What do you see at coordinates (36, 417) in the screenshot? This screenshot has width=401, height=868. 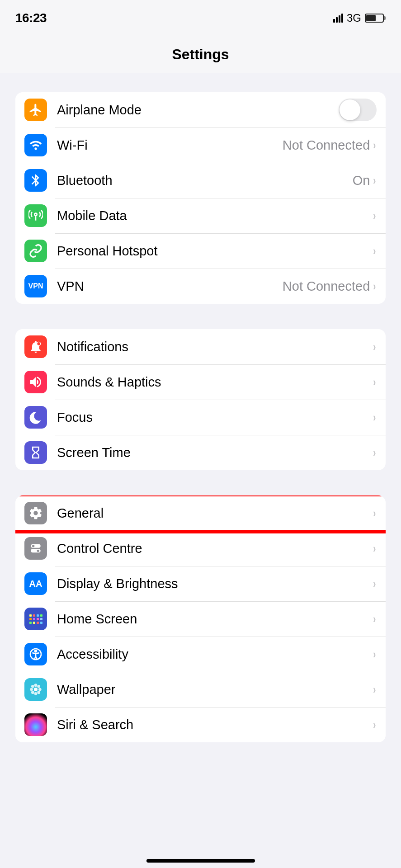 I see `moon-icon` at bounding box center [36, 417].